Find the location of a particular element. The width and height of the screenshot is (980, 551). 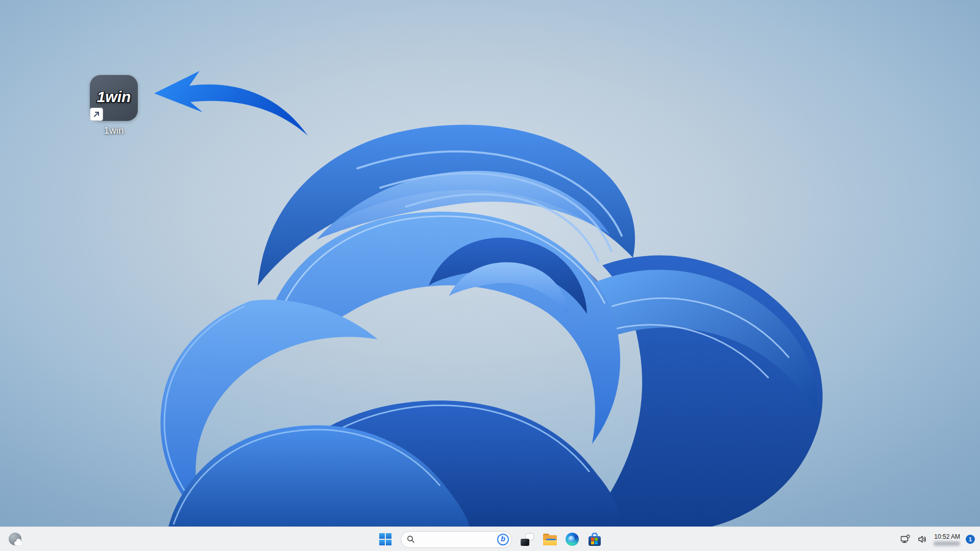

shortcut-tile: 1win is located at coordinates (114, 98).